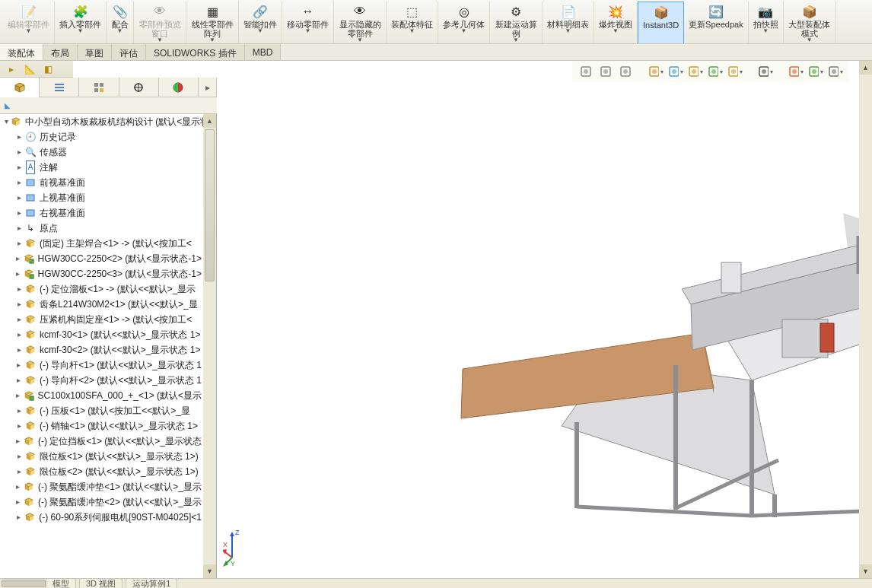  What do you see at coordinates (102, 243) in the screenshot?
I see `tree-node: ▸(固定) 主架焊合<1> -> (默认<按加工<` at bounding box center [102, 243].